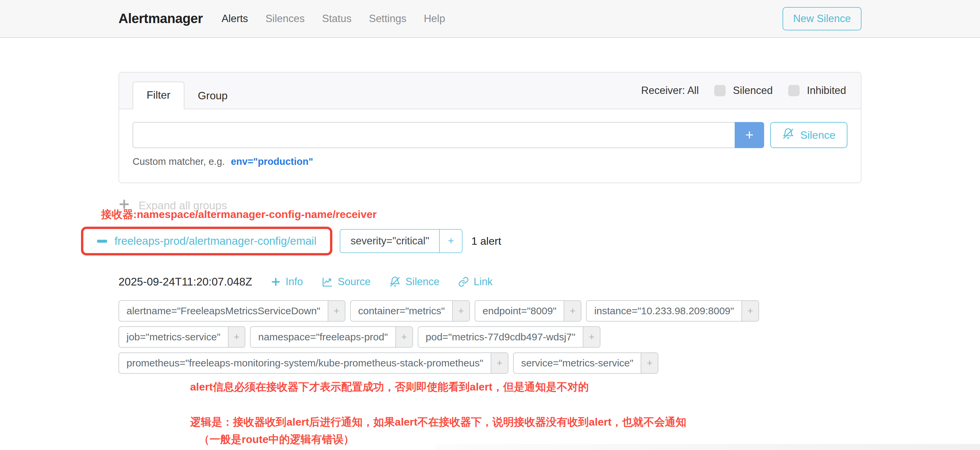  Describe the element at coordinates (826, 90) in the screenshot. I see `inhibited-checkbox-label: Inhibited` at that location.